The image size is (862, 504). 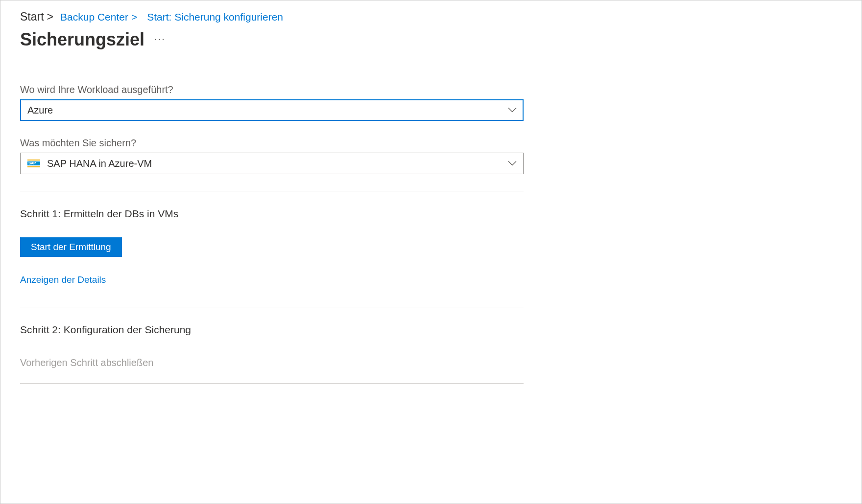 I want to click on step2-title: Schritt 2: Konfiguration der Sicherung, so click(x=272, y=330).